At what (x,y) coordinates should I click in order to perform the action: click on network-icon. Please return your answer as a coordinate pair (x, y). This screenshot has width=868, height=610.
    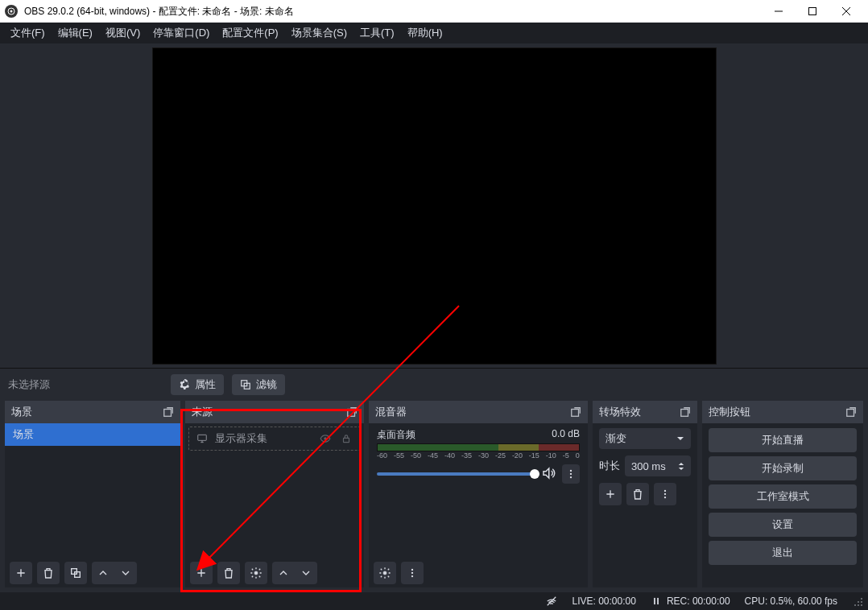
    Looking at the image, I should click on (552, 601).